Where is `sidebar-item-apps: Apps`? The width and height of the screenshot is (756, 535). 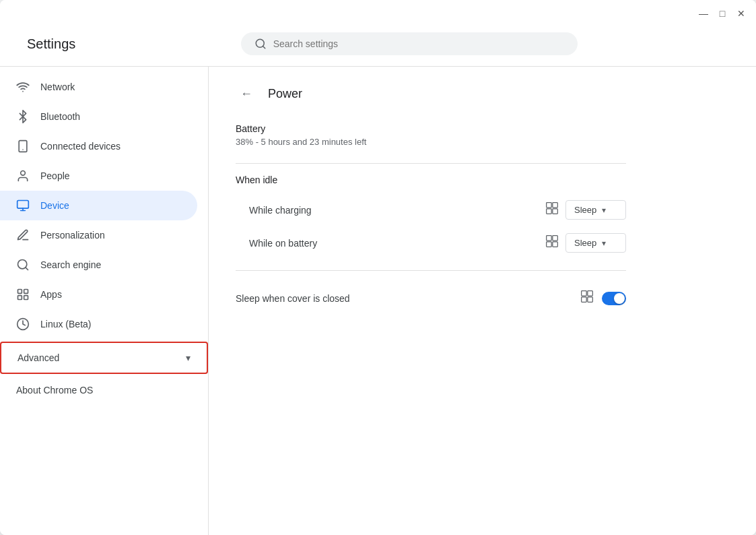
sidebar-item-apps: Apps is located at coordinates (98, 294).